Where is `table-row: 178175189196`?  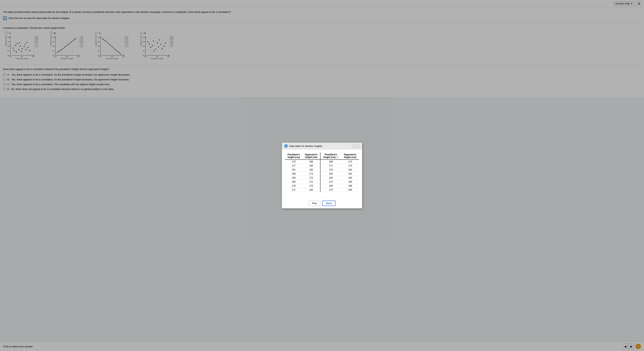
table-row: 178175189196 is located at coordinates (322, 186).